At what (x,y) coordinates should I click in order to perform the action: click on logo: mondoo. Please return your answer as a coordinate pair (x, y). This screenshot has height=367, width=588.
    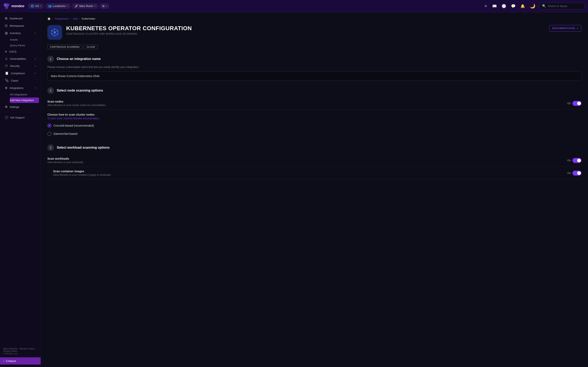
    Looking at the image, I should click on (14, 6).